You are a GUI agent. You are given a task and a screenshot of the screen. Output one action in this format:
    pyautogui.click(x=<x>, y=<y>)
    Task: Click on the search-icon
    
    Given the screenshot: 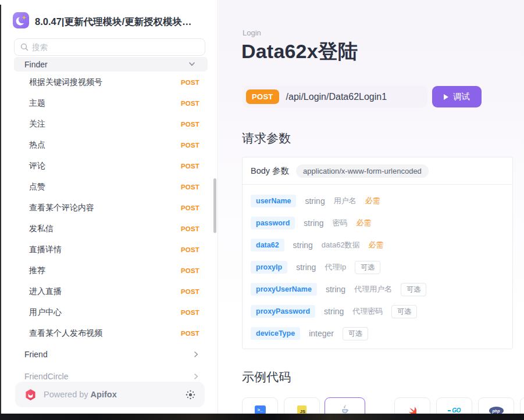 What is the action you would take?
    pyautogui.click(x=24, y=47)
    